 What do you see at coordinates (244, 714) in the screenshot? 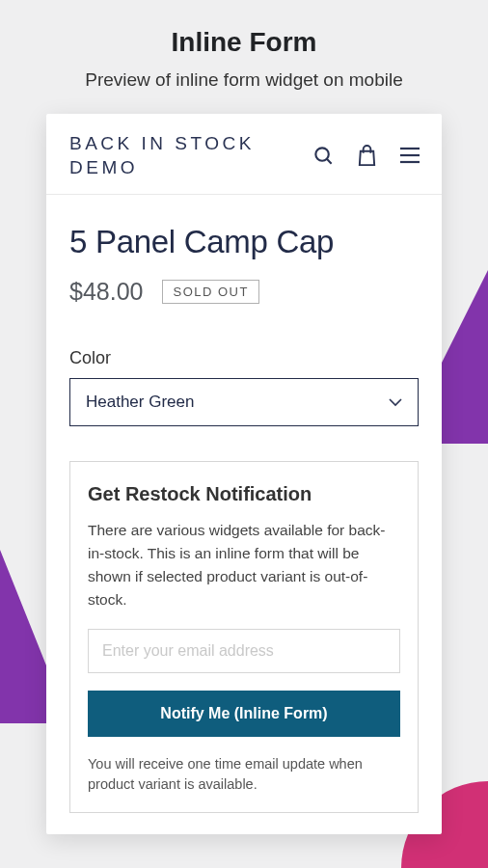
I see `notify-button: Notify Me (Inline Form)` at bounding box center [244, 714].